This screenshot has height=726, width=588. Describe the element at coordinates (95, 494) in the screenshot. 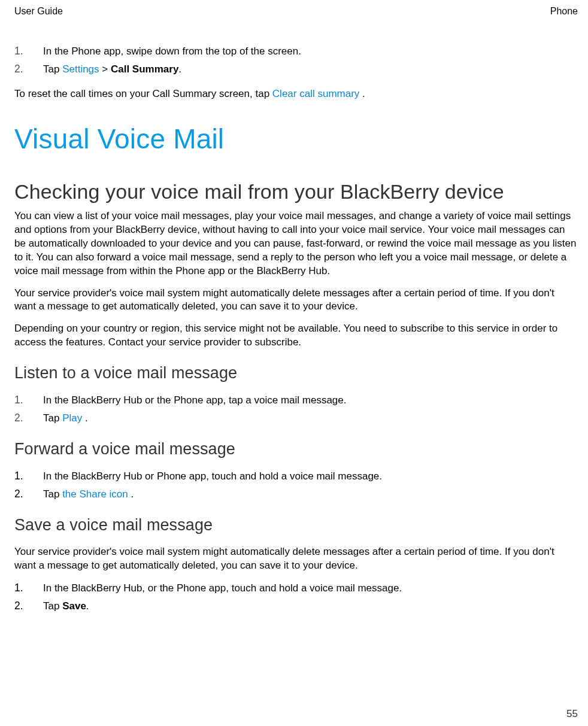

I see `share-icon-link: the Share icon` at that location.